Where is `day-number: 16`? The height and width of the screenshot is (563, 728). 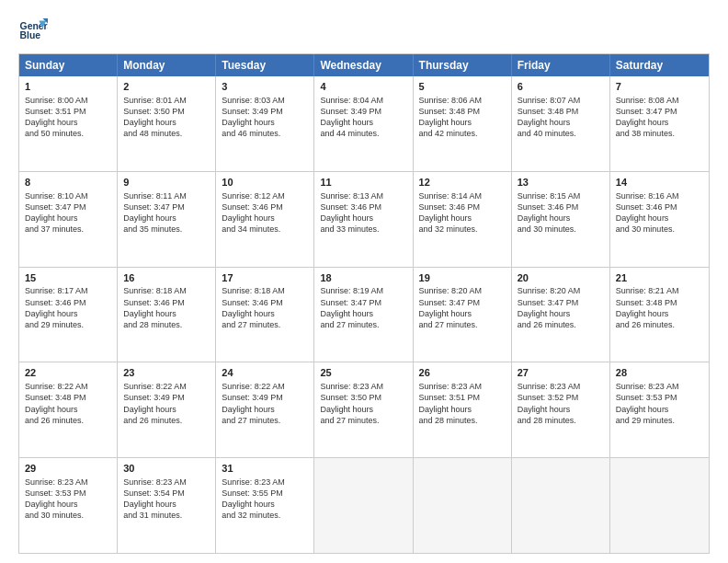 day-number: 16 is located at coordinates (166, 278).